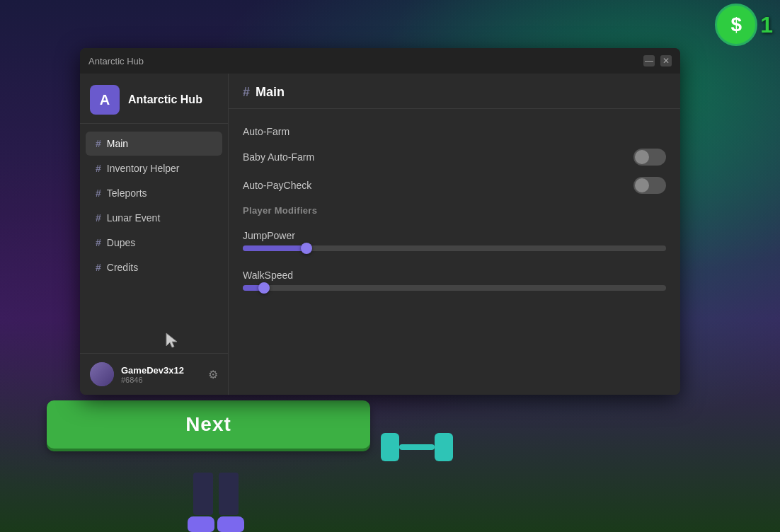  What do you see at coordinates (154, 243) in the screenshot?
I see `sidebar-item-dupes: # Dupes` at bounding box center [154, 243].